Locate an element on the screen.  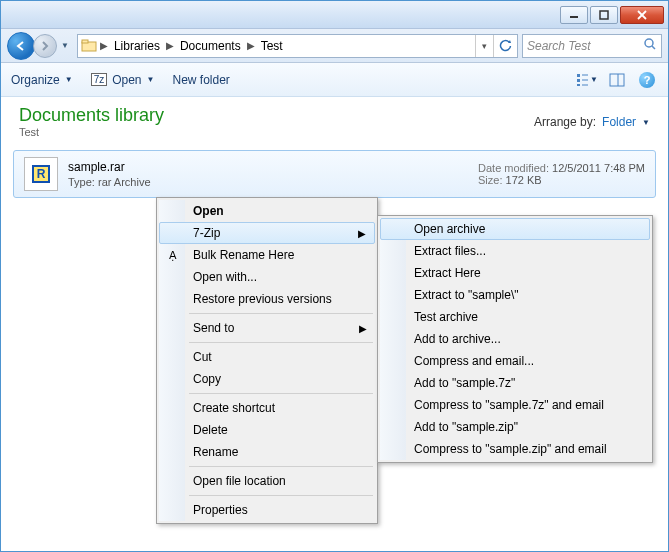
menu-open-file-location: Open file location is located at coordinates (267, 481).